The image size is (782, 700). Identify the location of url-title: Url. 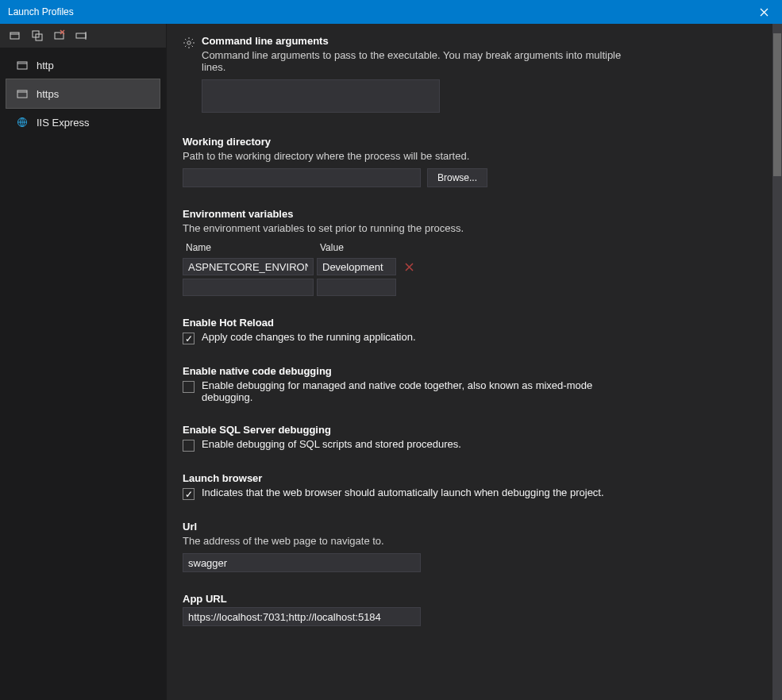
(468, 527).